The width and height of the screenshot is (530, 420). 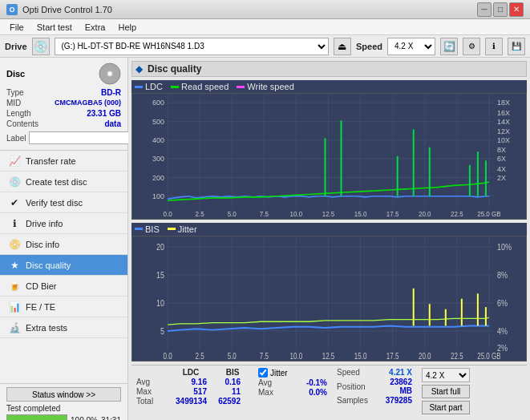 What do you see at coordinates (151, 372) in the screenshot?
I see `spacer` at bounding box center [151, 372].